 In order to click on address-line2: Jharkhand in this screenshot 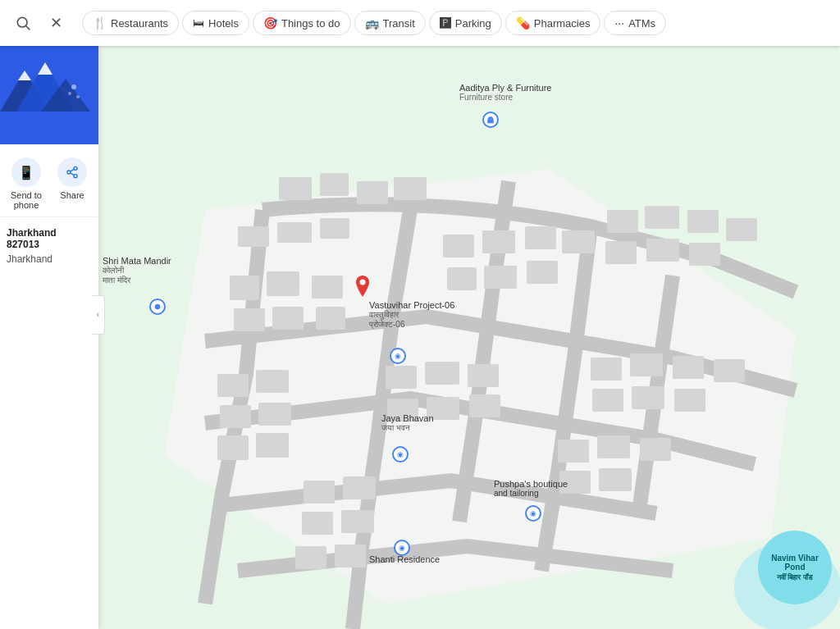, I will do `click(49, 259)`.